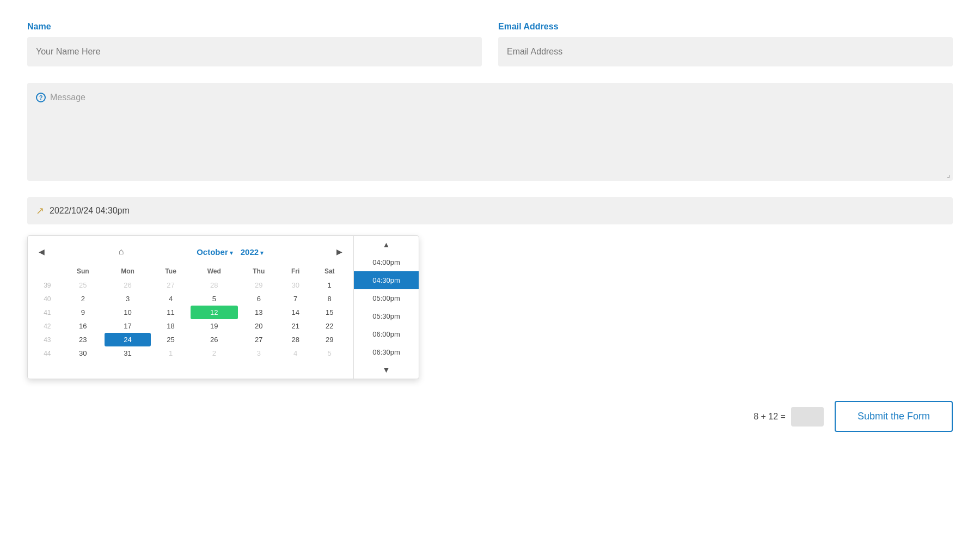  Describe the element at coordinates (329, 313) in the screenshot. I see `calendar-day: 15` at that location.